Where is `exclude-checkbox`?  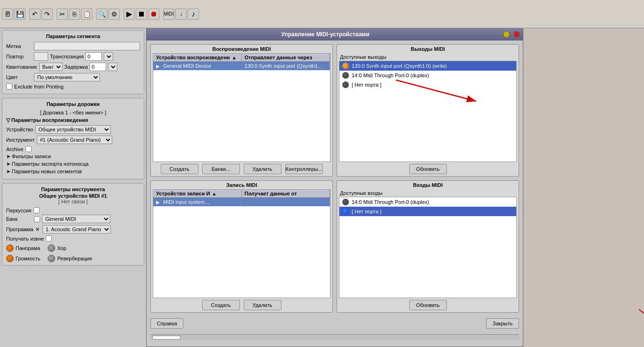 exclude-checkbox is located at coordinates (9, 87).